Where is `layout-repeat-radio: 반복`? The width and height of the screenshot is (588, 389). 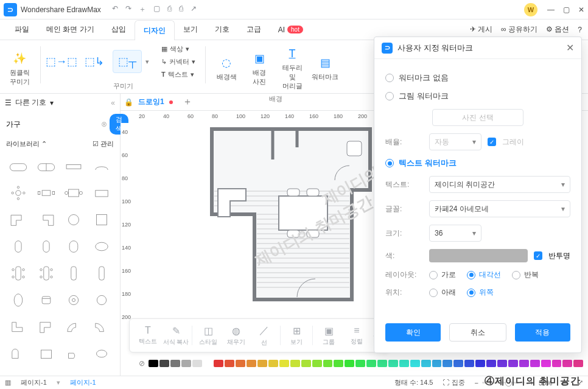
layout-repeat-radio: 반복 is located at coordinates (525, 275).